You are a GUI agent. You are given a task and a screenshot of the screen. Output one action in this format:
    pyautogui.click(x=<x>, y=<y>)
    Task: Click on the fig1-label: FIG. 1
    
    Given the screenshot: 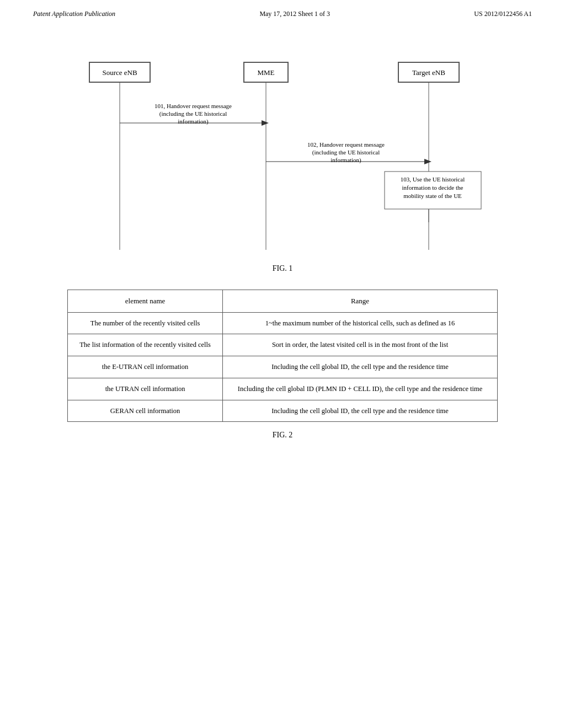 What is the action you would take?
    pyautogui.click(x=282, y=269)
    